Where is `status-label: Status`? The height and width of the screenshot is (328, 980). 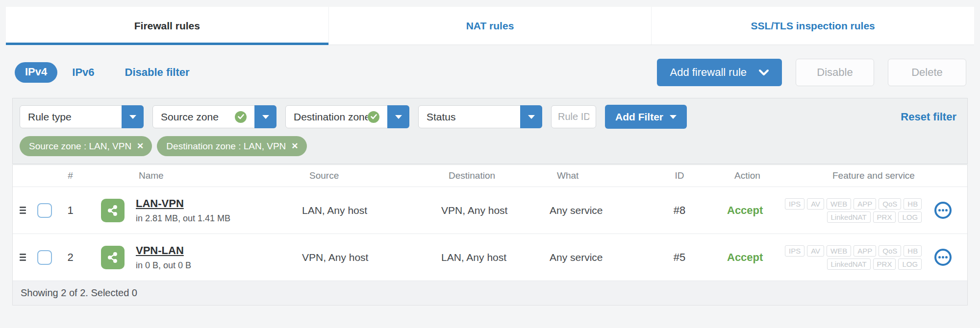
status-label: Status is located at coordinates (471, 117).